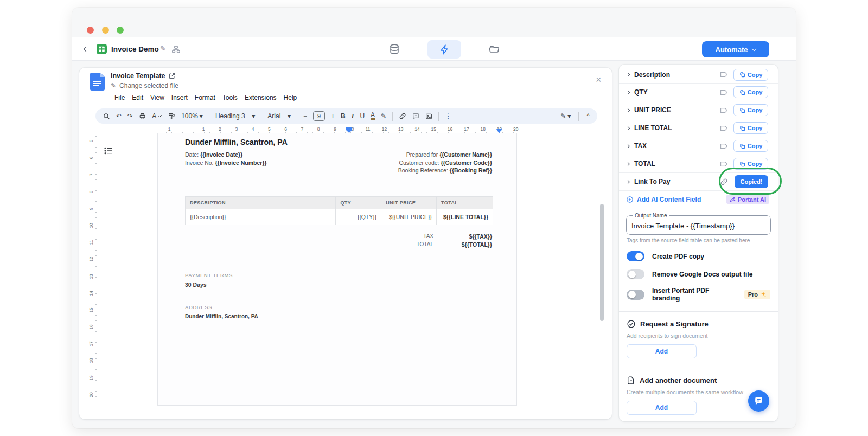 This screenshot has width=868, height=436. Describe the element at coordinates (565, 116) in the screenshot. I see `editing-mode-select: ✎ ▾` at that location.